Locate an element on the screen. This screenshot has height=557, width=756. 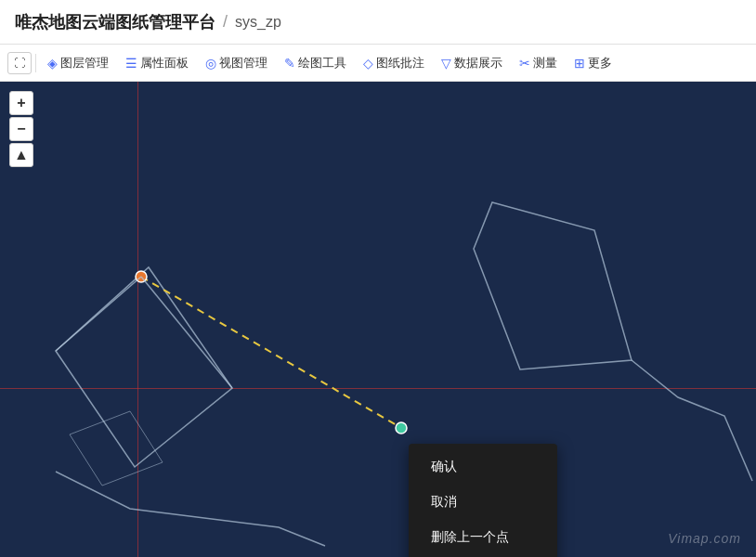
toolbar-annotation: ◇ 图纸批注 is located at coordinates (394, 63).